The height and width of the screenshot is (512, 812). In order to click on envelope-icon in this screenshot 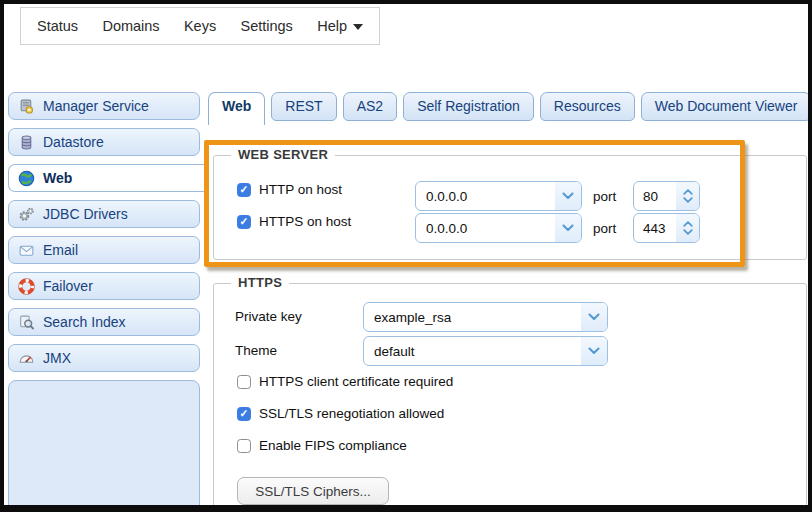, I will do `click(26, 250)`.